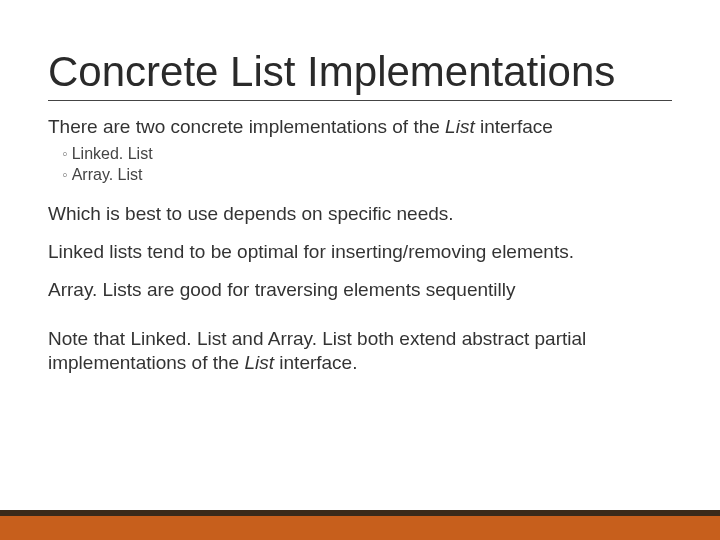  Describe the element at coordinates (360, 523) in the screenshot. I see `footer-accent` at that location.